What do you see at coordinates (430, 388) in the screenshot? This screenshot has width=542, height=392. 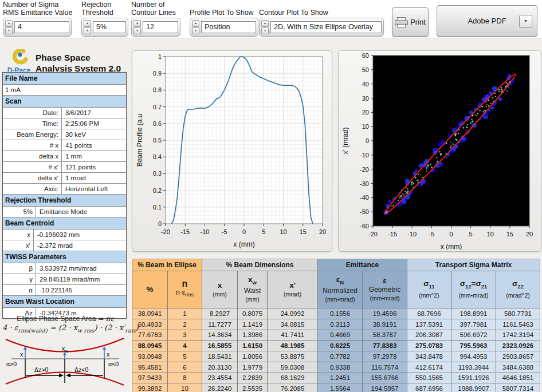 I see `table-cell: 687.6956` at bounding box center [430, 388].